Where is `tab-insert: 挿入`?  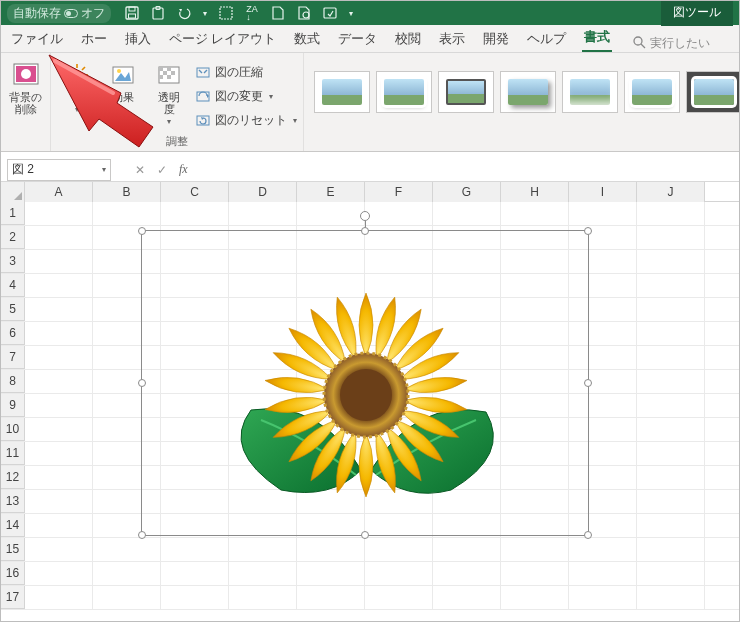
tab-insert: 挿入 is located at coordinates (138, 39).